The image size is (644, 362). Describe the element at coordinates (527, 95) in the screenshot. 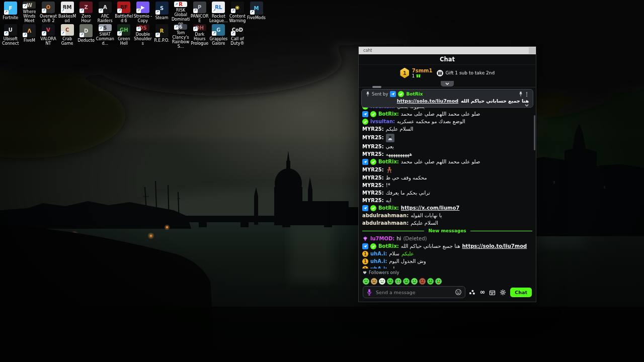

I see `pinned-menu-button` at that location.